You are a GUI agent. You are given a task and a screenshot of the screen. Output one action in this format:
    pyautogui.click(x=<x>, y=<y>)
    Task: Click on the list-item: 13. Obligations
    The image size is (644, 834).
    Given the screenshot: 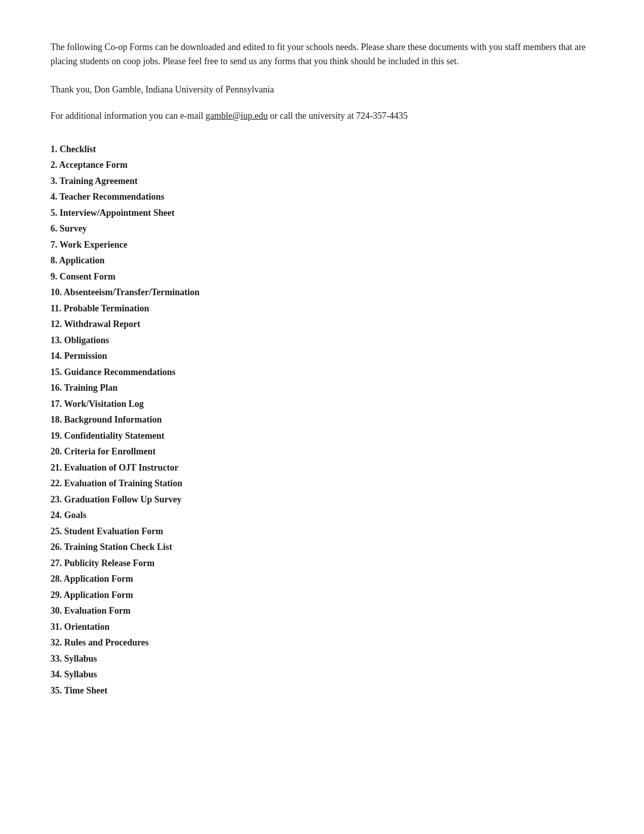 What is the action you would take?
    pyautogui.click(x=322, y=341)
    